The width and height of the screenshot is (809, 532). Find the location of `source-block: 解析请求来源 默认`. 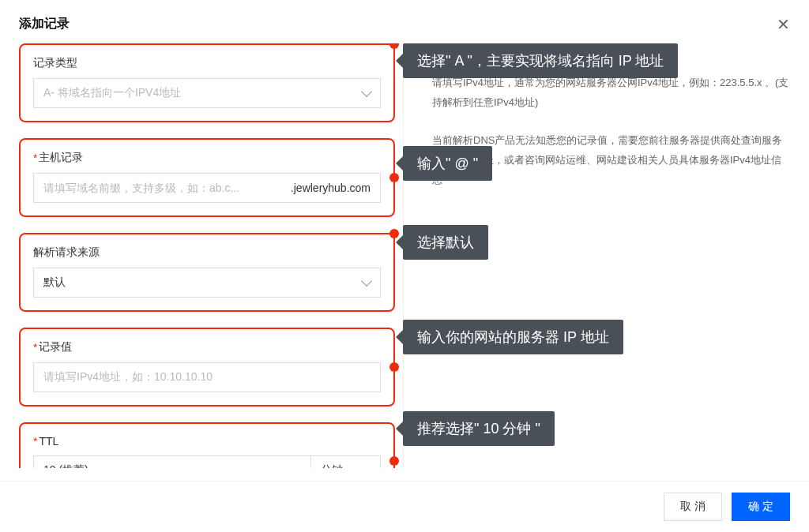

source-block: 解析请求来源 默认 is located at coordinates (207, 272).